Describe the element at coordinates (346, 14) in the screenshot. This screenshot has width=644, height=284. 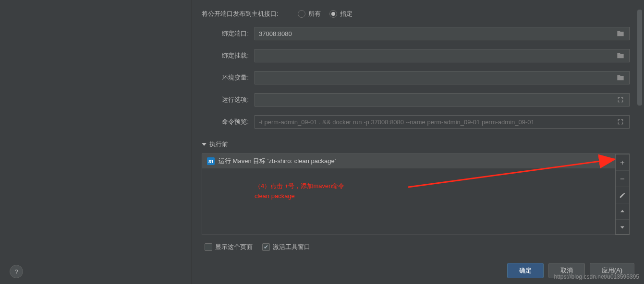
I see `radio-specified-label: 指定` at that location.